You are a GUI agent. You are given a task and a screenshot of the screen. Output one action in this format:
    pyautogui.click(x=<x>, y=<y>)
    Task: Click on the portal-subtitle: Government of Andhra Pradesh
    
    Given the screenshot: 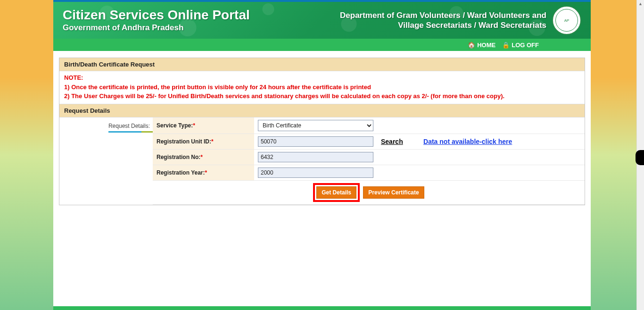 What is the action you would take?
    pyautogui.click(x=157, y=28)
    